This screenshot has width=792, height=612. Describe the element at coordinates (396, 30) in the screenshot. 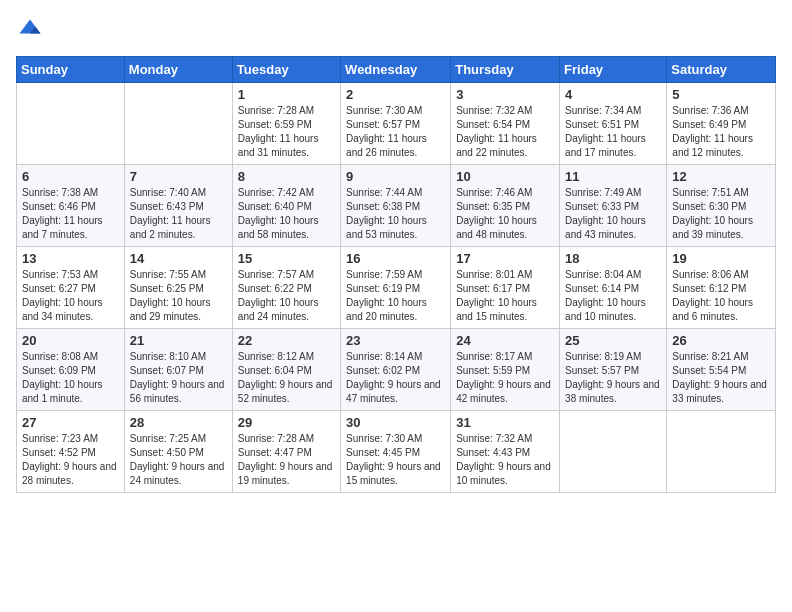

I see `header` at that location.